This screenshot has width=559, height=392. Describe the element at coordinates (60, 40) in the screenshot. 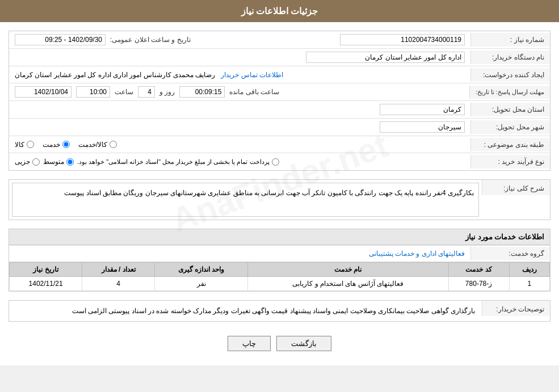

I see `tarikh-aalan-input` at that location.